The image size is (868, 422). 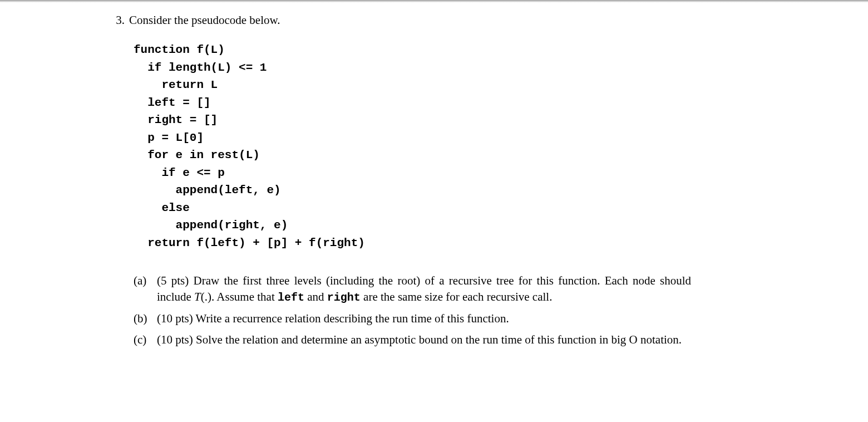 I want to click on subpart-b-text: Write a recurrence relation describing t…, so click(x=351, y=318).